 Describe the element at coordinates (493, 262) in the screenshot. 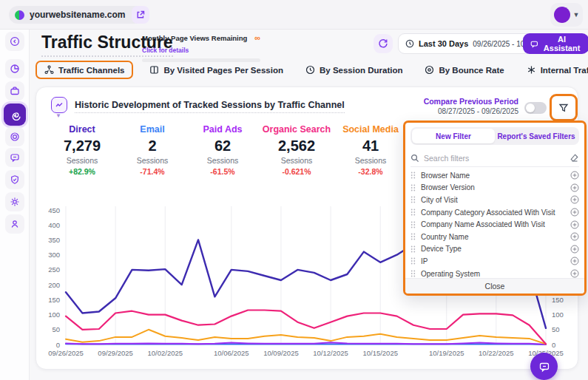

I see `filter-item-label: IP` at that location.